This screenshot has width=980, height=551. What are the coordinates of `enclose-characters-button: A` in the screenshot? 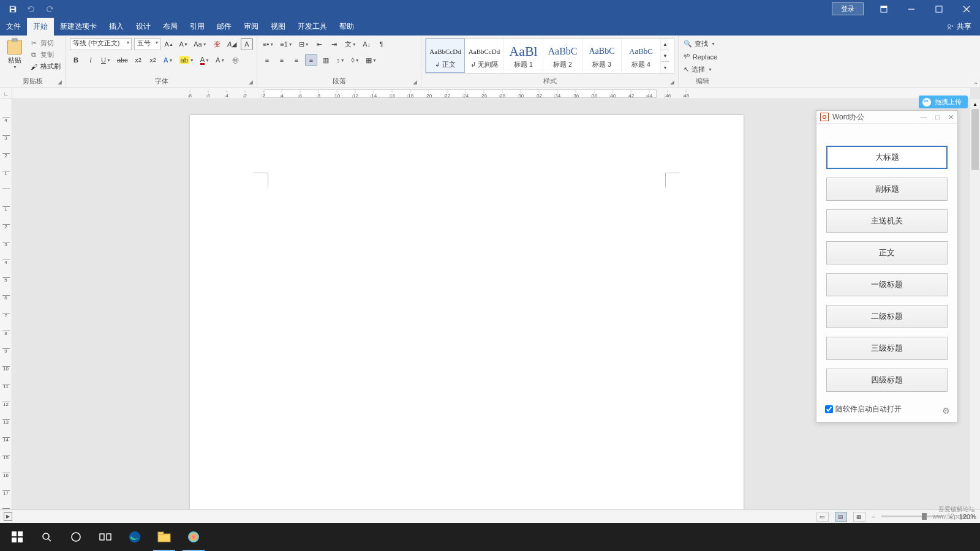 It's located at (247, 44).